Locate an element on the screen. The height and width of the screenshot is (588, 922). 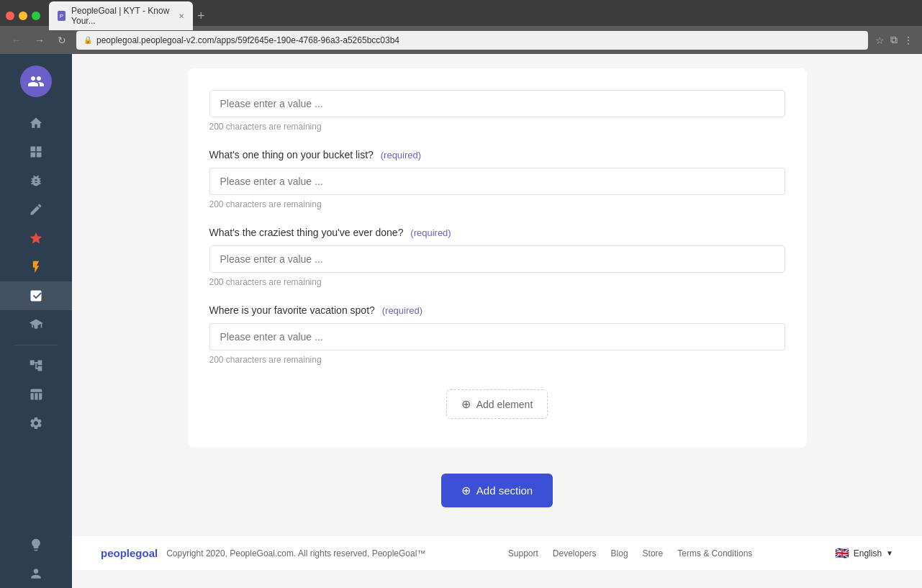
field-3-label: What's the craziest thing you've ever do… is located at coordinates (497, 232).